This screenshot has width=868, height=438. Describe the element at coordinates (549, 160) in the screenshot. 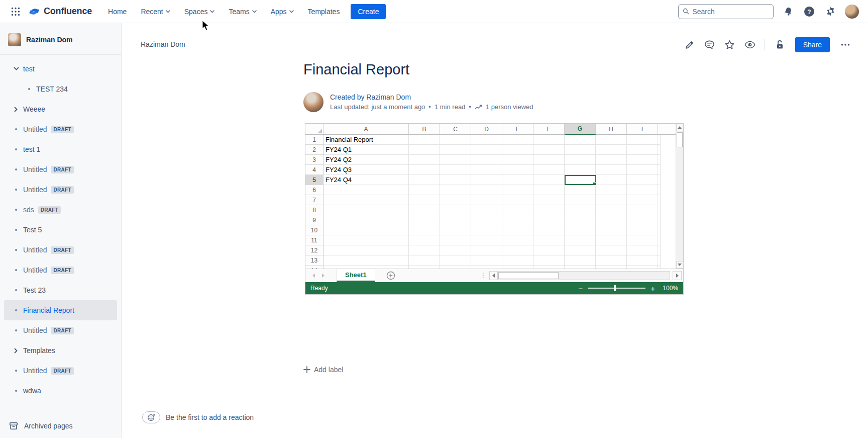

I see `cell-F3` at that location.